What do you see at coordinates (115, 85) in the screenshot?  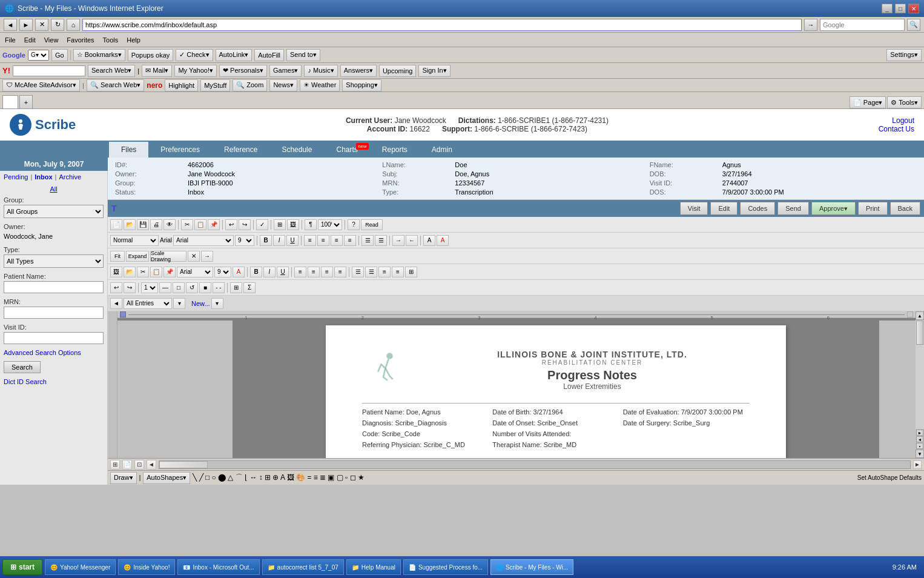 I see `nero-search-btn: 🔍 Search Web▾` at bounding box center [115, 85].